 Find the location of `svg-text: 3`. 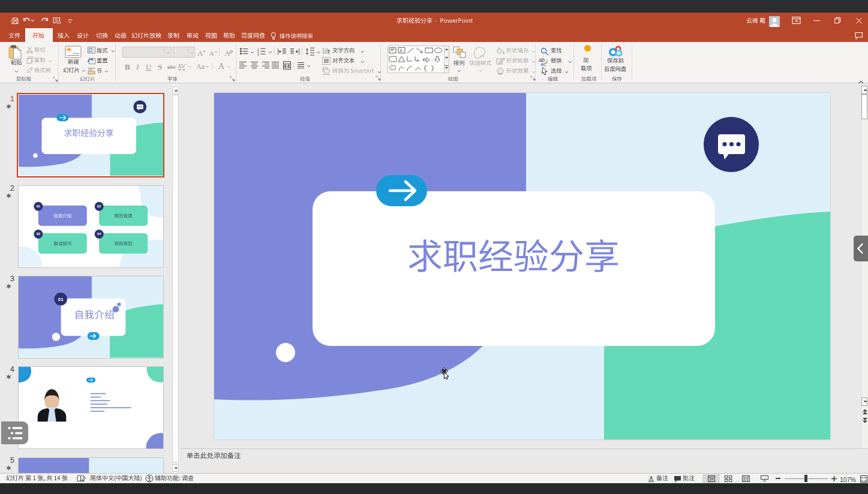

svg-text: 3 is located at coordinates (258, 55).